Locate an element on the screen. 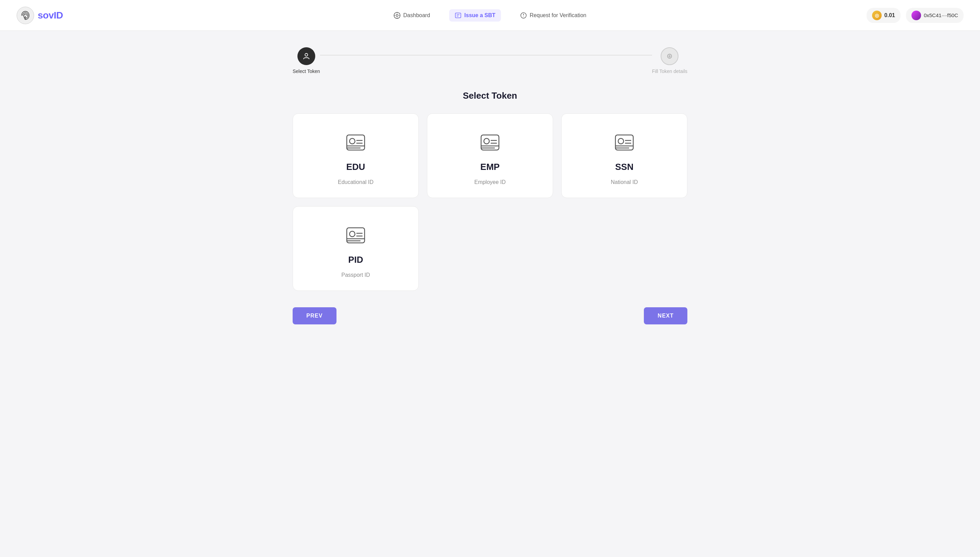 This screenshot has width=980, height=557. edu-name: EDU is located at coordinates (356, 167).